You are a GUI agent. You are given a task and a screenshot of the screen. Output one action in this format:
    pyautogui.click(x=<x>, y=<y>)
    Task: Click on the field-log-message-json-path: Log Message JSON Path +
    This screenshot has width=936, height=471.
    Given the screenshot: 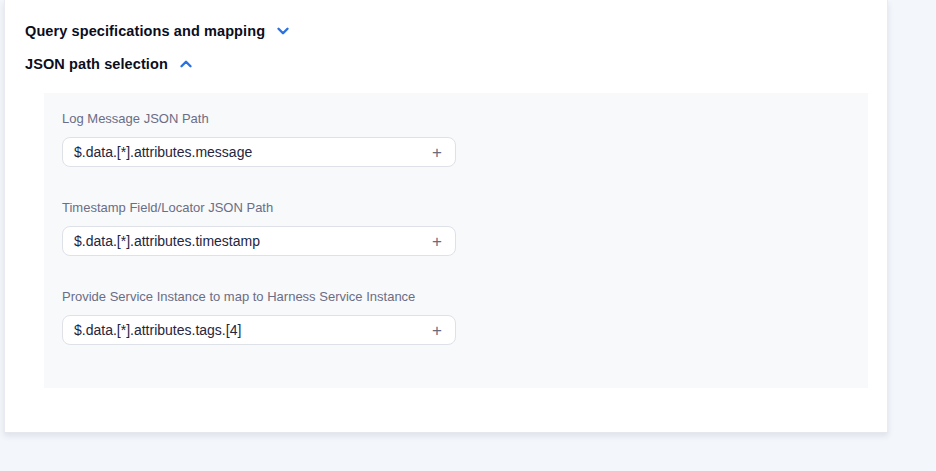 What is the action you would take?
    pyautogui.click(x=456, y=139)
    